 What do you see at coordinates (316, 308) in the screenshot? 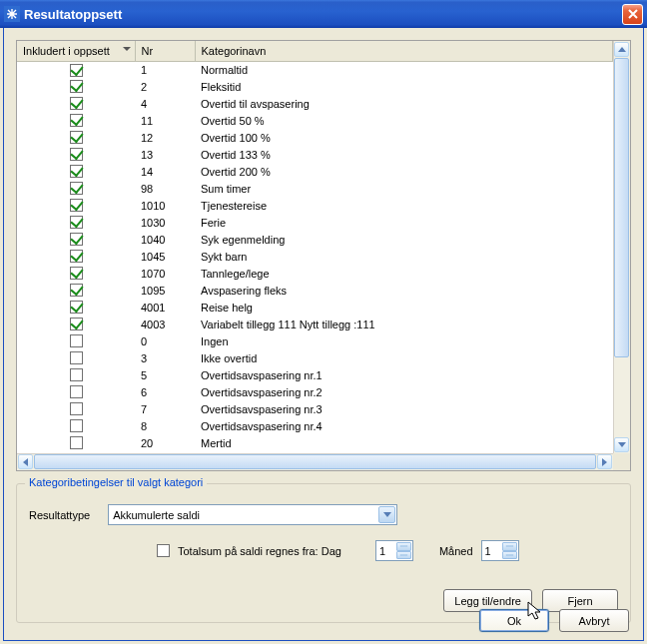
I see `table-row: 4001Reise helg` at bounding box center [316, 308].